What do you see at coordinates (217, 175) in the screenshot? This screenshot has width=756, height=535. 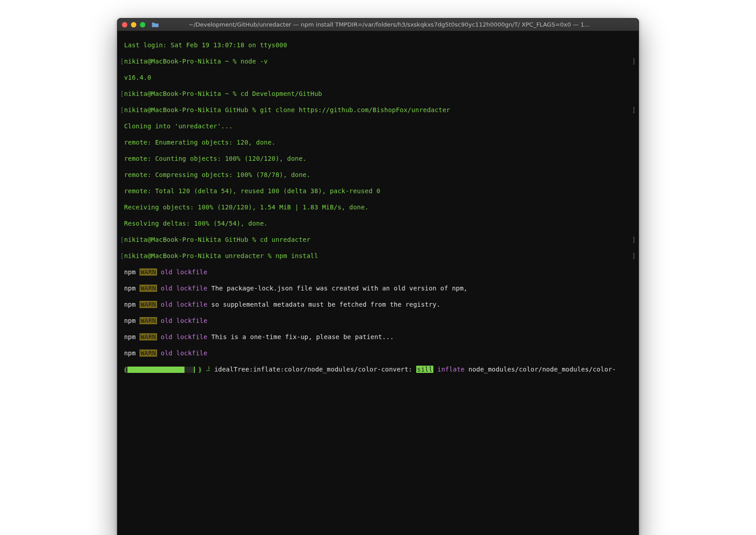 I see `compressing: remote: Compressing objects: 100% (78/78…` at bounding box center [217, 175].